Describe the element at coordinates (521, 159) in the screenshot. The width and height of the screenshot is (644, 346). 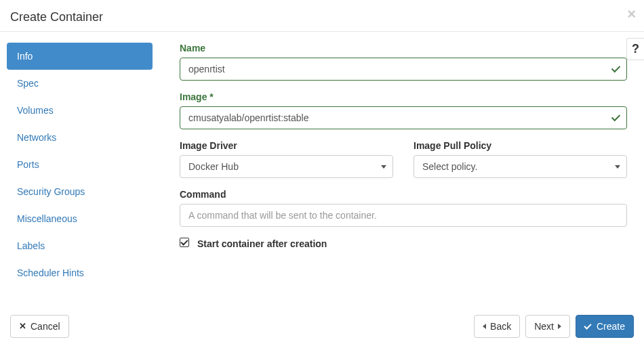
I see `form-group-image-pull-policy: Image Pull Policy Select policy.` at that location.